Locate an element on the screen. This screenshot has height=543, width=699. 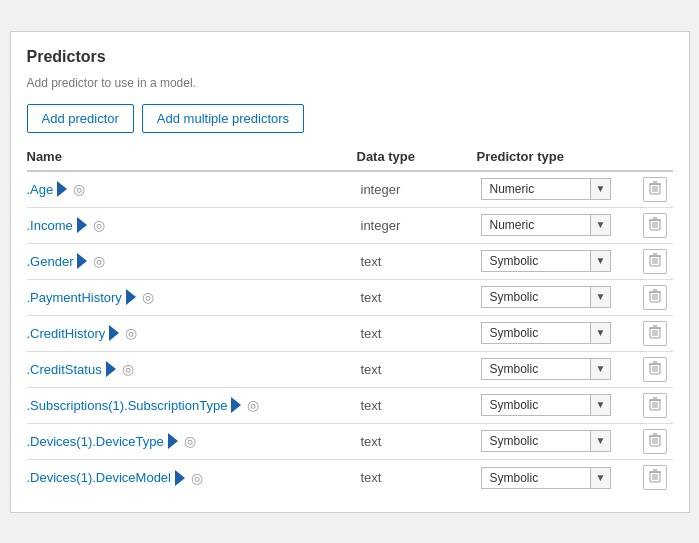
button-row: Add predictor Add multiple predictors is located at coordinates (350, 118).